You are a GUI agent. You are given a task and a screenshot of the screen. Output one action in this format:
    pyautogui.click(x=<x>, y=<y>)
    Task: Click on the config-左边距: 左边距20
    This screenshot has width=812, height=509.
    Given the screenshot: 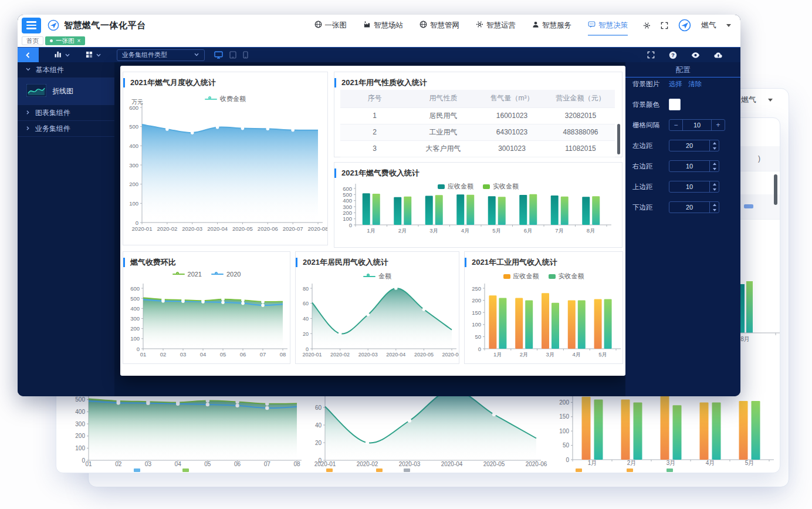 What is the action you would take?
    pyautogui.click(x=683, y=146)
    